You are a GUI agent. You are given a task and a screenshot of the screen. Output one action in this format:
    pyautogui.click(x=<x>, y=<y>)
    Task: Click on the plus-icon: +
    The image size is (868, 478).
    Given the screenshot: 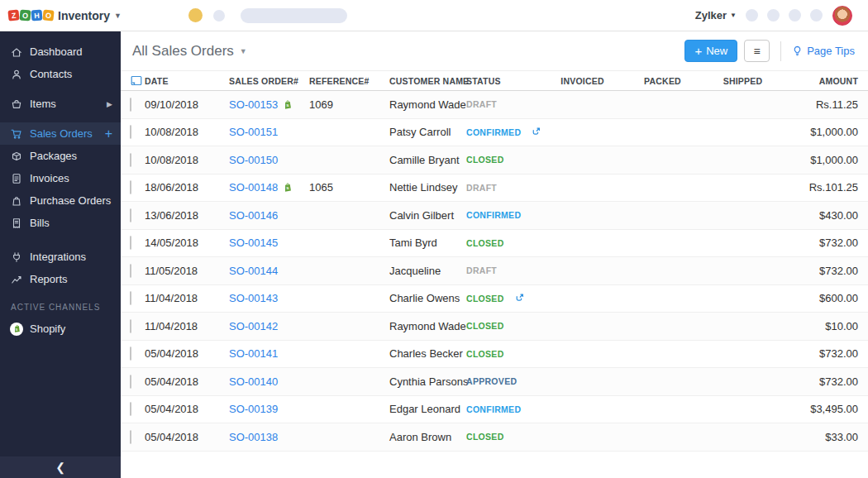 What is the action you would take?
    pyautogui.click(x=698, y=51)
    